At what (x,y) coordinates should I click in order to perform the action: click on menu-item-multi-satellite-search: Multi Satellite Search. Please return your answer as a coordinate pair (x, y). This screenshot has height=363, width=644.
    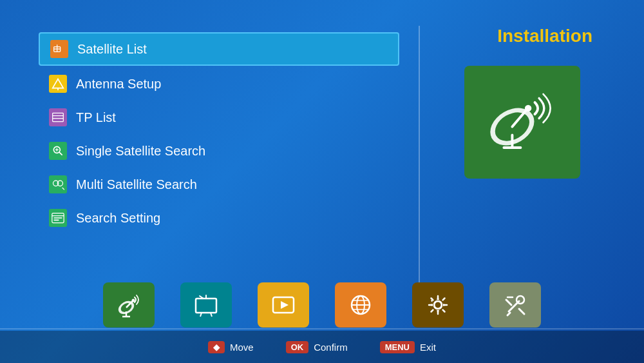
    Looking at the image, I should click on (219, 184).